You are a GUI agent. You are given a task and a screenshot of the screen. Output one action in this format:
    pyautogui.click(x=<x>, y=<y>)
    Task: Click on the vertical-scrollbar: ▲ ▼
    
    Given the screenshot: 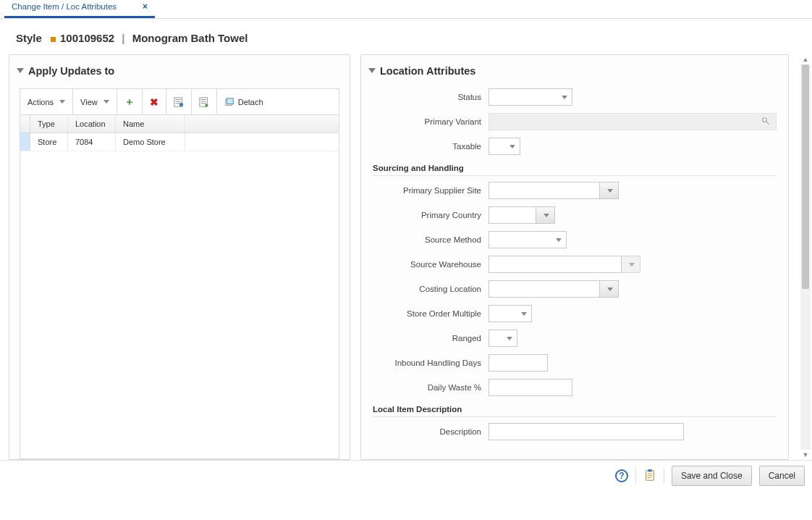 What is the action you would take?
    pyautogui.click(x=805, y=257)
    